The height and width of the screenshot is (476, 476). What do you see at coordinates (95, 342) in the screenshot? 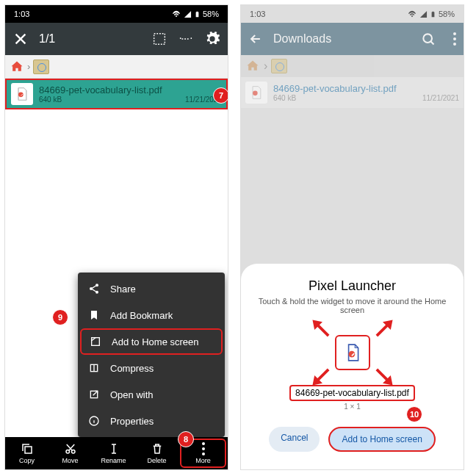
I see `add-home-icon` at bounding box center [95, 342].